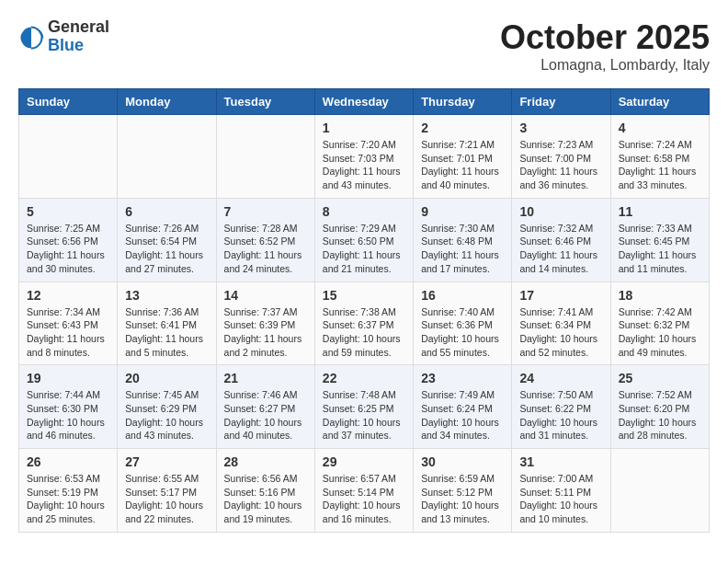  I want to click on day-info: Sunrise: 6:53 AM Sunset: 5:19 PM Dayligh…, so click(68, 499).